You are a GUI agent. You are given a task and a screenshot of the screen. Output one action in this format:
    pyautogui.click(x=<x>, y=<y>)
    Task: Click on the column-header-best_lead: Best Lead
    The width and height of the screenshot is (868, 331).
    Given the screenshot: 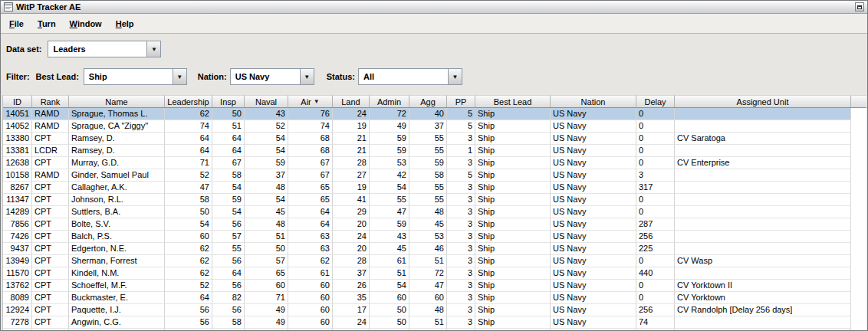 What is the action you would take?
    pyautogui.click(x=513, y=101)
    